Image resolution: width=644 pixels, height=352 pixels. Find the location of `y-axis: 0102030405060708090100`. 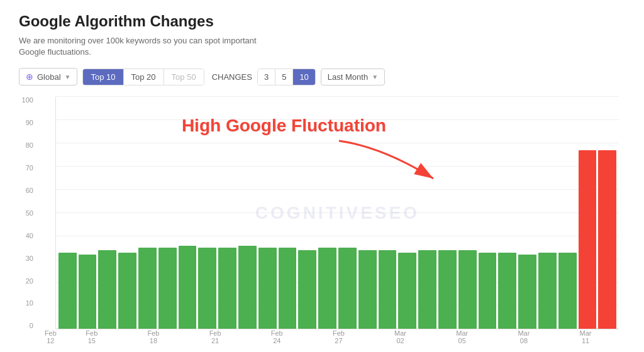

y-axis: 0102030405060708090100 is located at coordinates (28, 213).